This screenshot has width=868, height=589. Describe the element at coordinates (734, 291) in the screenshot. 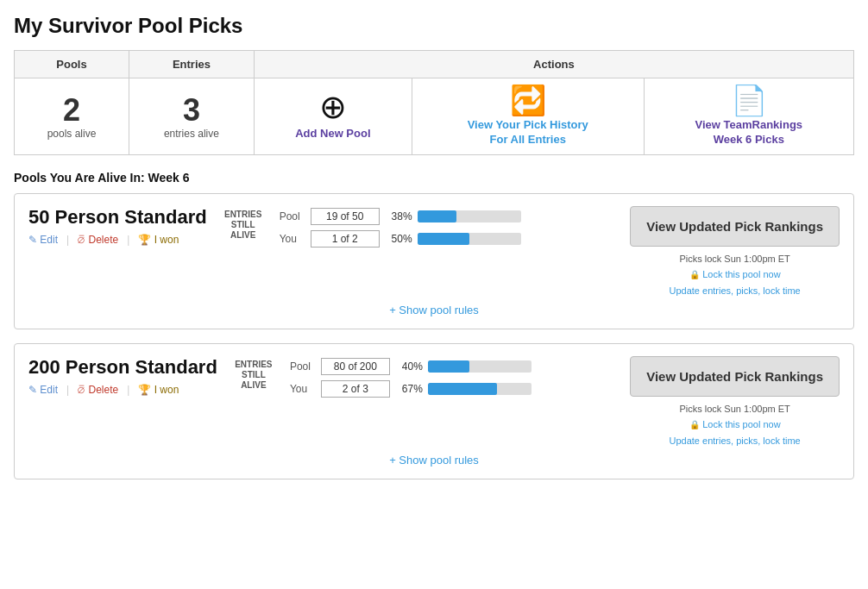

I see `update-entries-link-1: Update entries, picks, lock time` at that location.